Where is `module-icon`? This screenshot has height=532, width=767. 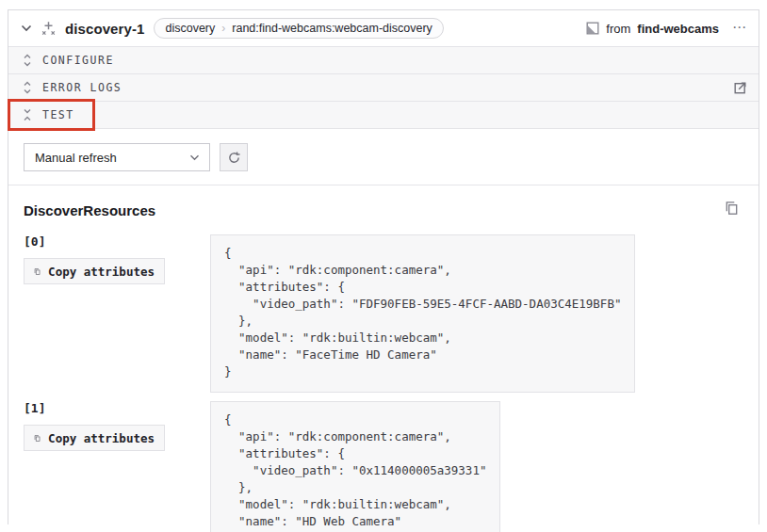
module-icon is located at coordinates (593, 28).